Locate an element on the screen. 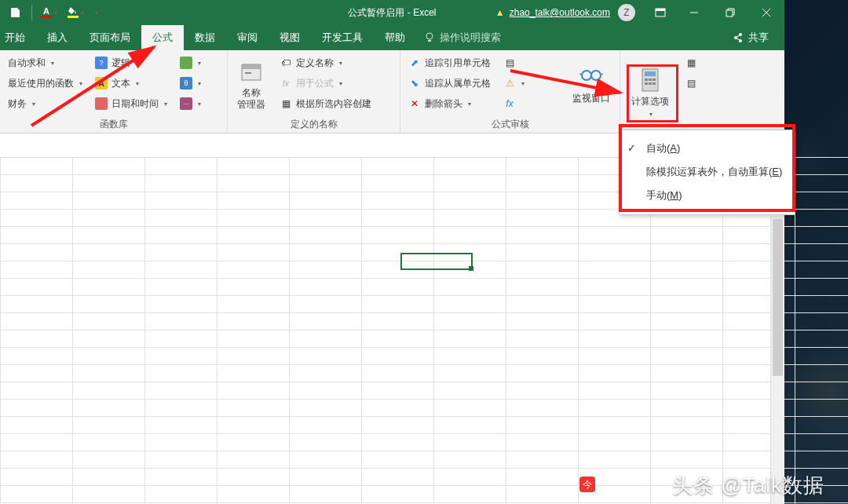  show-formulas-button: ▤ is located at coordinates (531, 63).